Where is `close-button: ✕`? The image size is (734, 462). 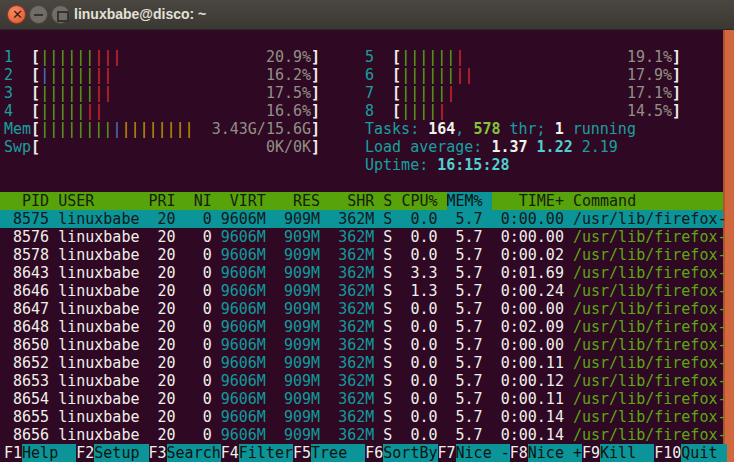 close-button: ✕ is located at coordinates (16, 14).